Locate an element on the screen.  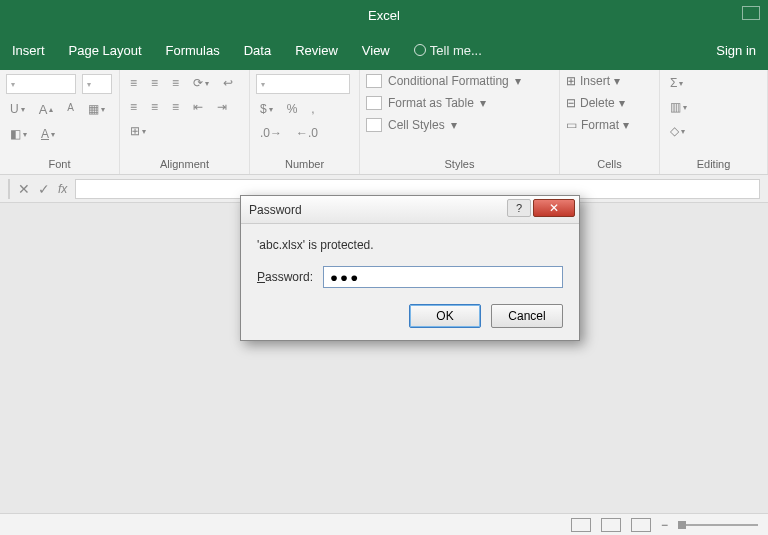
dialog-title: Password is located at coordinates (276, 210).